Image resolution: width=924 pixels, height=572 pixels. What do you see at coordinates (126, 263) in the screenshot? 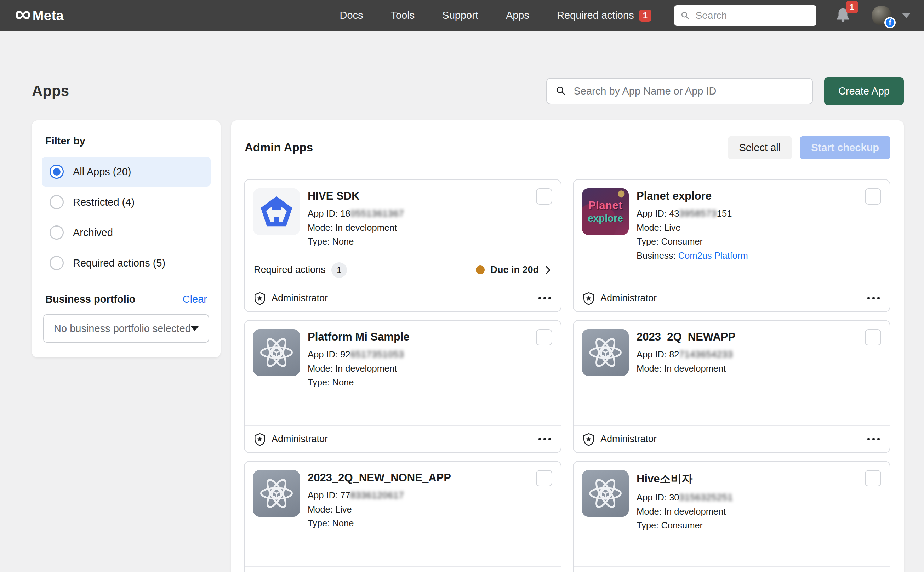
I see `filter-option-required-actions: Required actions (5)` at bounding box center [126, 263].